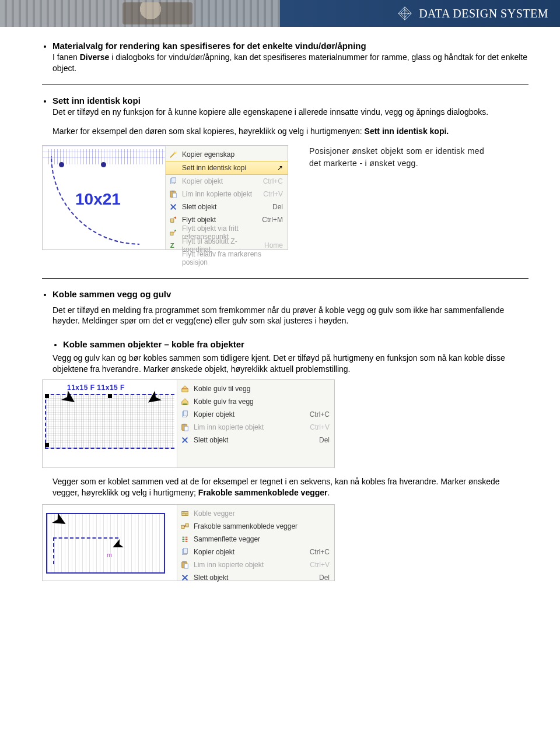  What do you see at coordinates (256, 539) in the screenshot?
I see `context-menu-item: Sammenflette vegger` at bounding box center [256, 539].